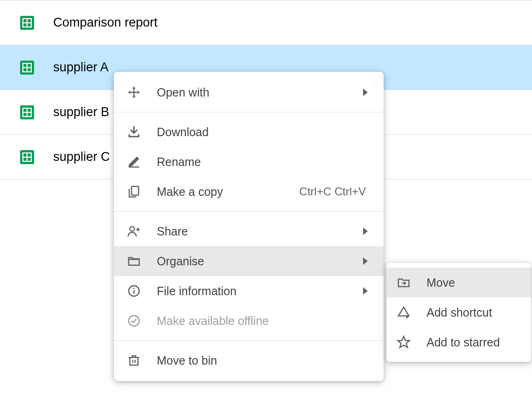 This screenshot has width=532, height=401. Describe the element at coordinates (134, 92) in the screenshot. I see `open-with-icon` at that location.